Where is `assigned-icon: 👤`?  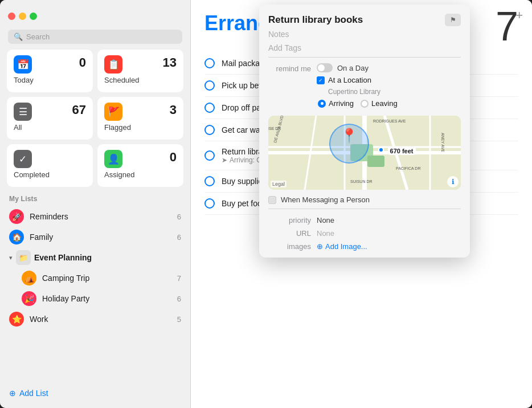
assigned-icon: 👤 is located at coordinates (113, 159).